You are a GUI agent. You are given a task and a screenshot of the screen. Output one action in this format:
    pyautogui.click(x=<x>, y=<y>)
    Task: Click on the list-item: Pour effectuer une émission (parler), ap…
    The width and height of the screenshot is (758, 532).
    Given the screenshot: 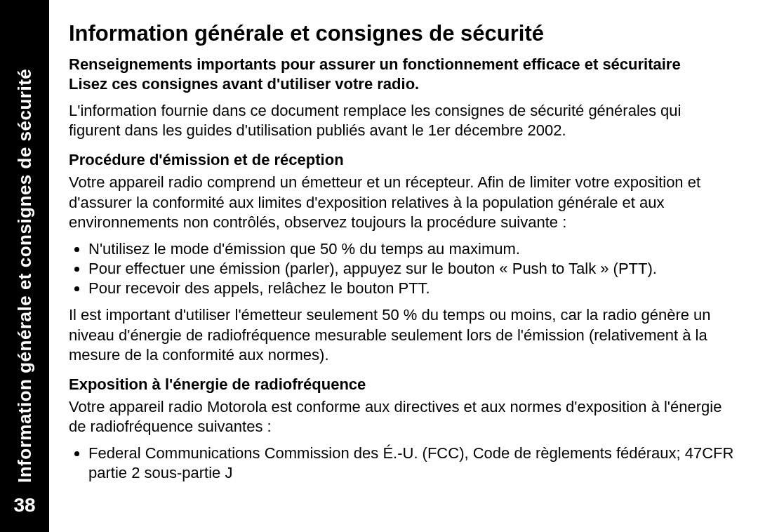 What is the action you would take?
    pyautogui.click(x=411, y=269)
    